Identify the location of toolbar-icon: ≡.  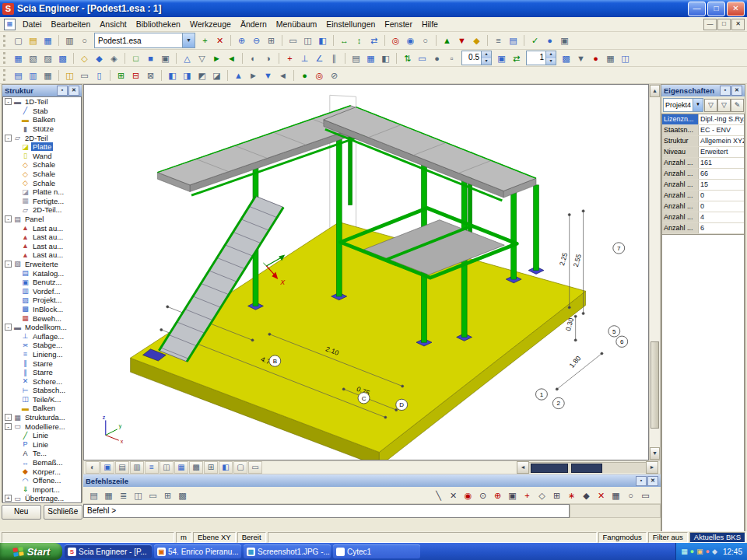
(498, 40).